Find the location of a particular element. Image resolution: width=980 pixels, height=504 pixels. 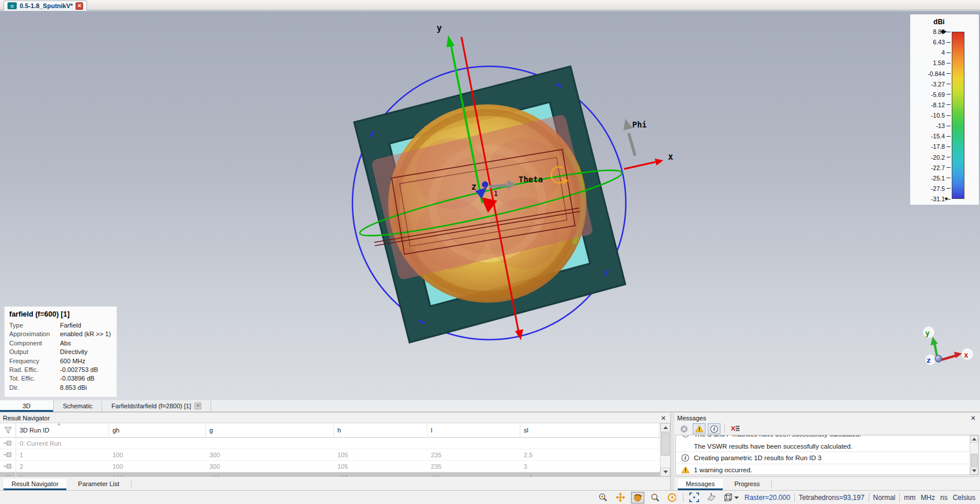

run-table-scrollbar is located at coordinates (665, 450).